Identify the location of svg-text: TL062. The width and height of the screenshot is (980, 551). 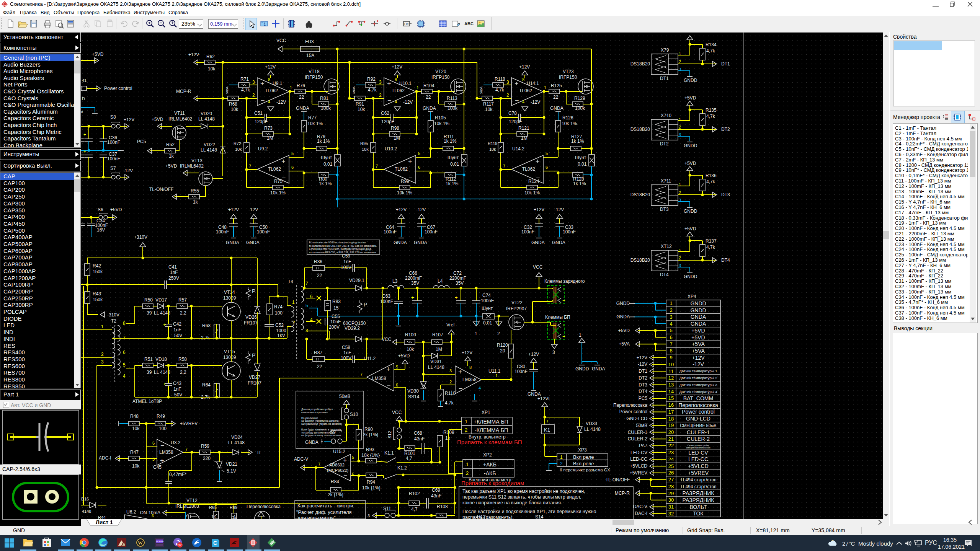
(271, 91).